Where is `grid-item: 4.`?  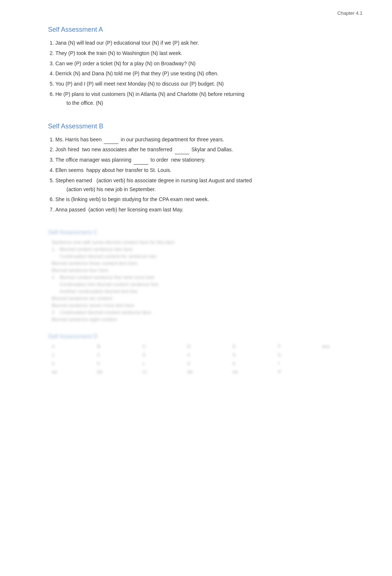
grid-item: 4. is located at coordinates (206, 355).